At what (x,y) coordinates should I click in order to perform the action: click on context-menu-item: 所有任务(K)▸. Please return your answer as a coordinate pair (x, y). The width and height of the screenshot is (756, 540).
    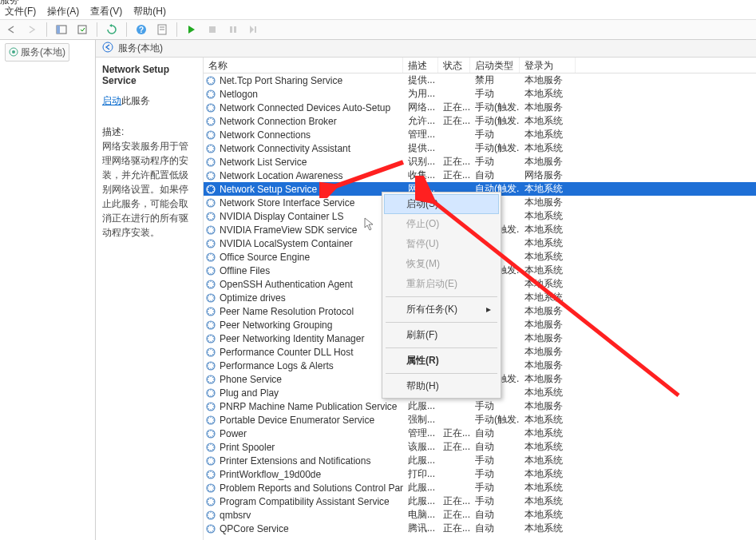
    Looking at the image, I should click on (441, 310).